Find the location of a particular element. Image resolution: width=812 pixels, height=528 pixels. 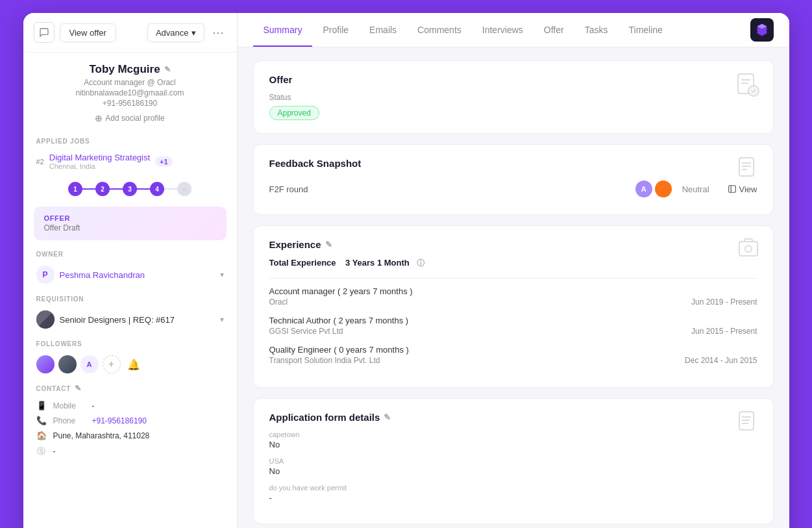

feedback-sentiment: Neutral is located at coordinates (696, 190).